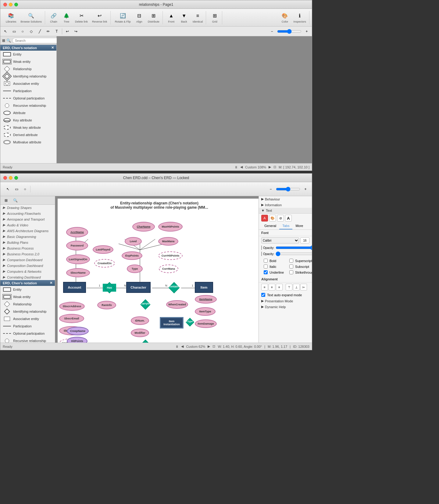 This screenshot has width=439, height=504. Describe the element at coordinates (300, 18) in the screenshot. I see `inspectors-button: ℹ Inspectors` at that location.